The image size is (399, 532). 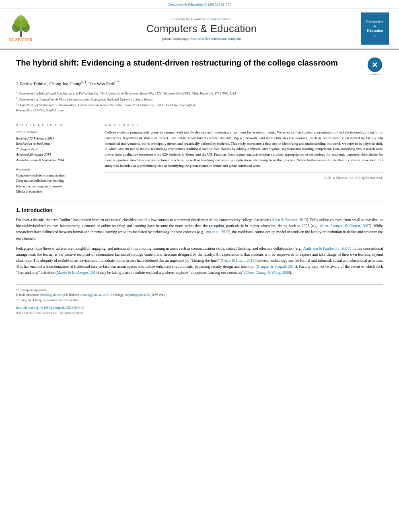 I want to click on contents-text: Contents lists available at, so click(x=191, y=19).